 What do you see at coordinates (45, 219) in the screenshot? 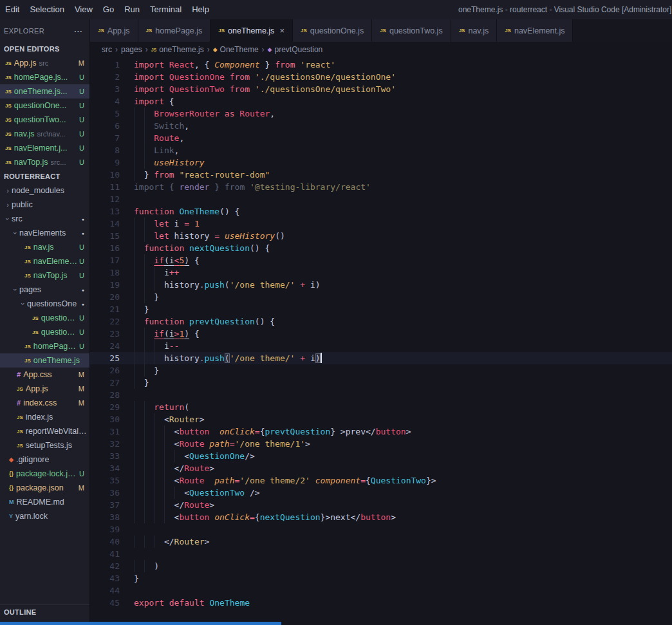
I see `tree-item-src: ›src●` at bounding box center [45, 219].